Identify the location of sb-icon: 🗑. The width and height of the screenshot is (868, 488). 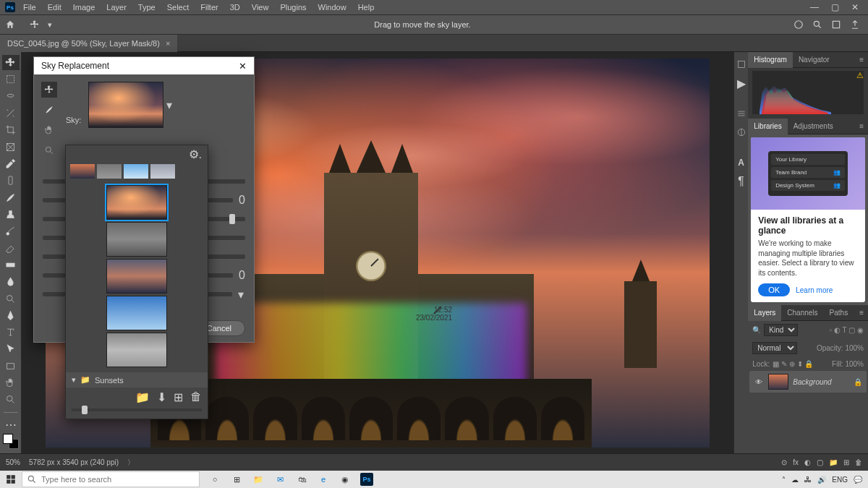
(859, 463).